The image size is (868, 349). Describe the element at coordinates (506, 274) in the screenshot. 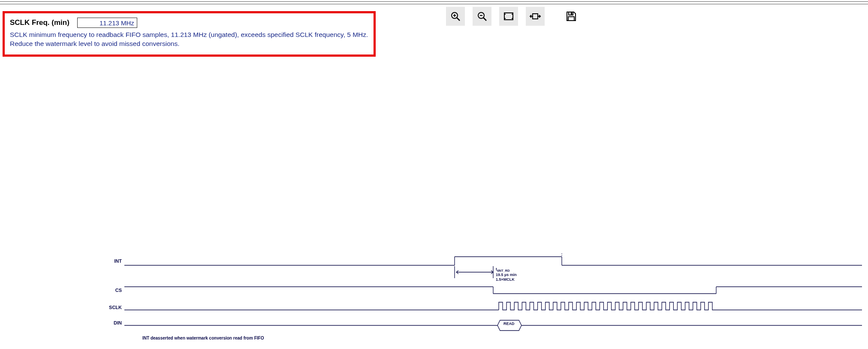

I see `tint-rd-annotation: ttINT_RD 19.5 µs min 1.5×MCLK` at that location.